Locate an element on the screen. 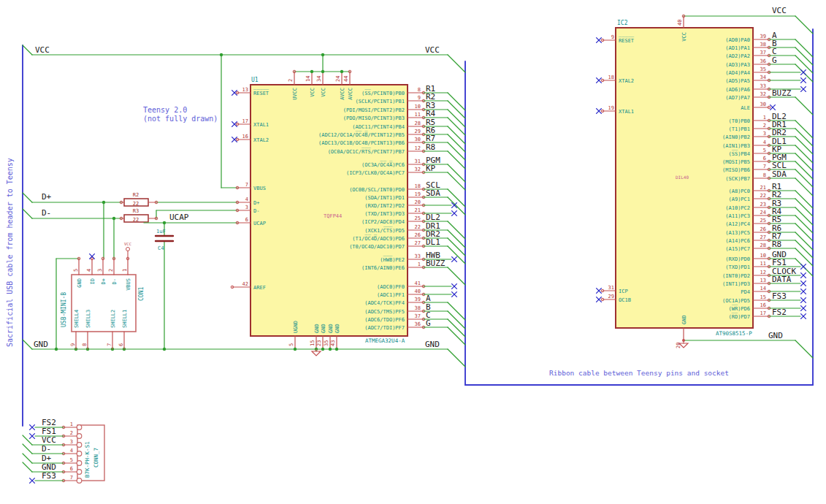  net-label: KP is located at coordinates (431, 168).